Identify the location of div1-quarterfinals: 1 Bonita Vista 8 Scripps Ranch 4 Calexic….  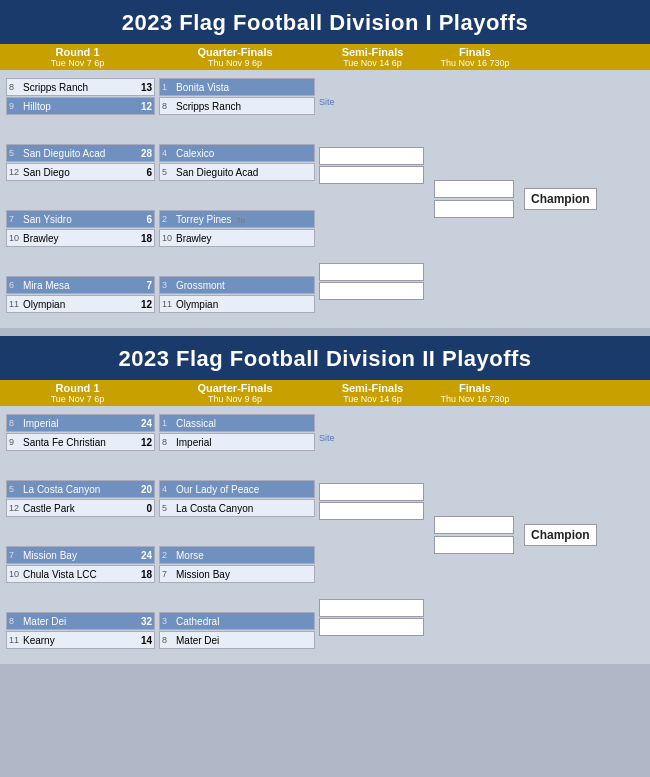
(235, 199).